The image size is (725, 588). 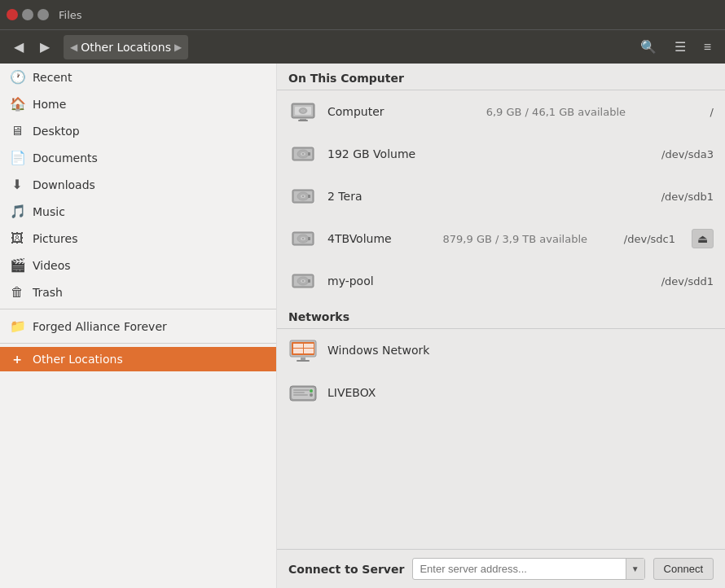 I want to click on videos-icon: 🎬, so click(x=17, y=265).